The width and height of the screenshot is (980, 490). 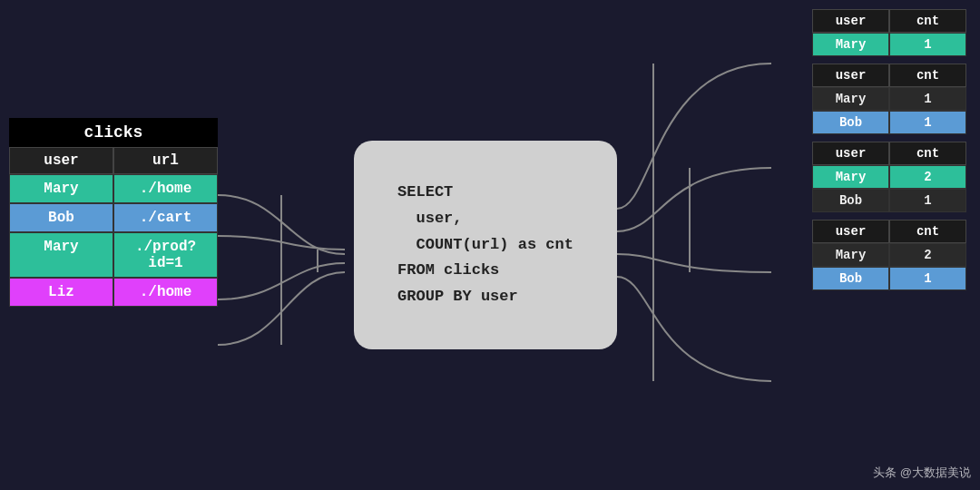 What do you see at coordinates (889, 75) in the screenshot?
I see `result-header-2: user cnt` at bounding box center [889, 75].